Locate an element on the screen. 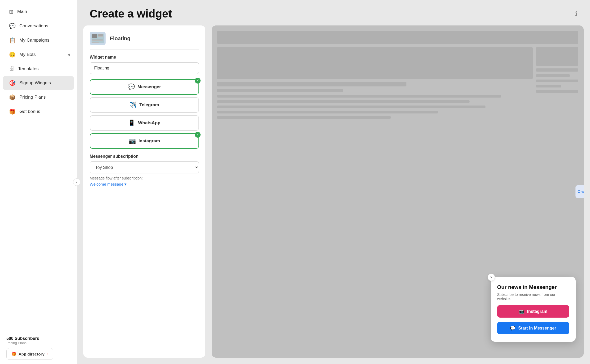 The image size is (590, 364). main-icon: ⊞ is located at coordinates (11, 12).